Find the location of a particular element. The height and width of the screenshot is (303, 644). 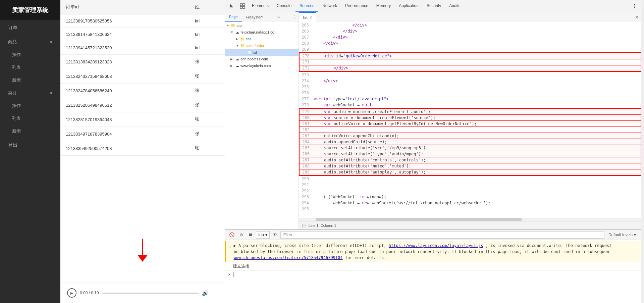

line-content: audio.appendChild(source); is located at coordinates (477, 142).